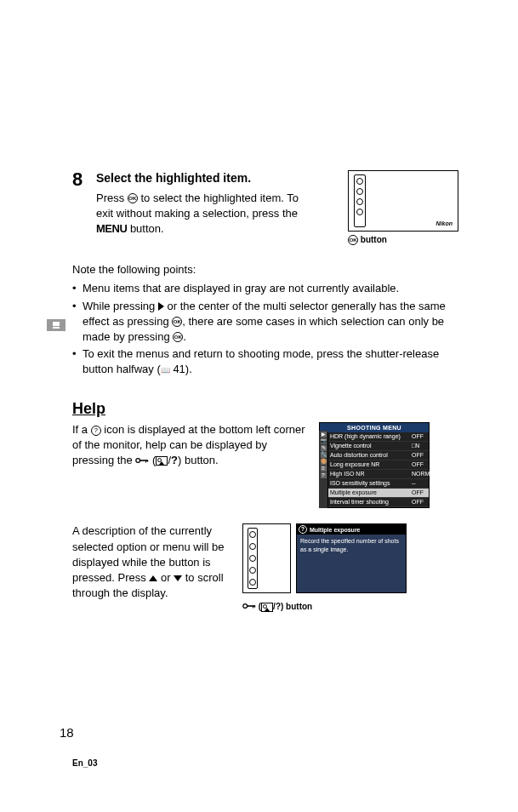  I want to click on help-paragraph-2: A description of the currently selected …, so click(153, 562).